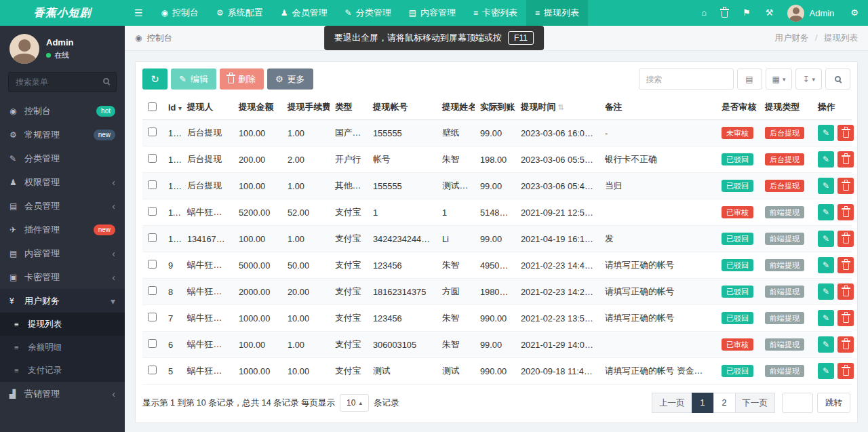 The image size is (868, 432). What do you see at coordinates (755, 403) in the screenshot?
I see `next-page-button: 下一页` at bounding box center [755, 403].